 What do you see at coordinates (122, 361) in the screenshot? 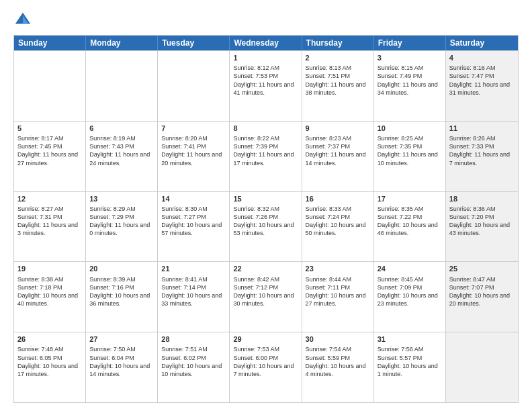
I see `cell-info: Sunrise: 7:50 AM Sunset: 6:04 PM Dayligh…` at bounding box center [122, 361].